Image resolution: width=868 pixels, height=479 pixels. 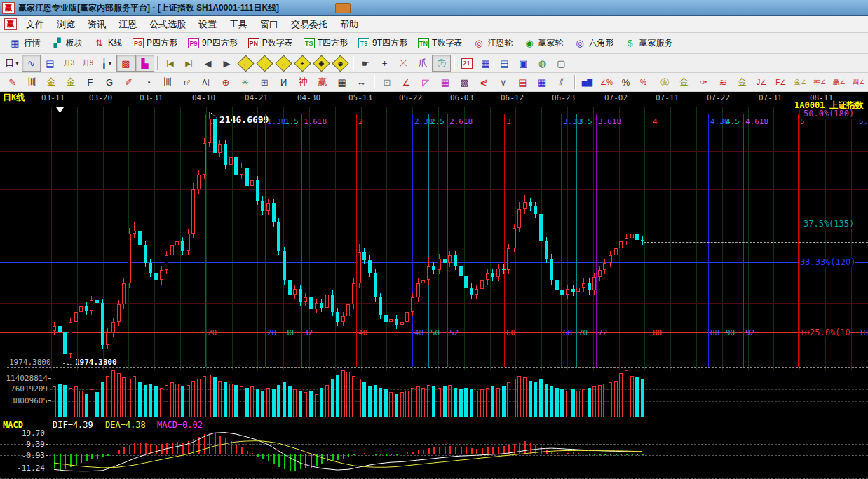 I want to click on info-panel-button: ▤, so click(x=50, y=63).